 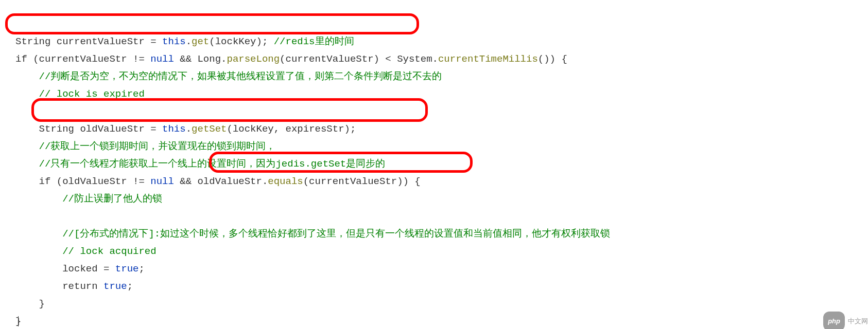 I want to click on code-line-1: String currentValueStr = this.get(lockKe…, so click(x=185, y=42).